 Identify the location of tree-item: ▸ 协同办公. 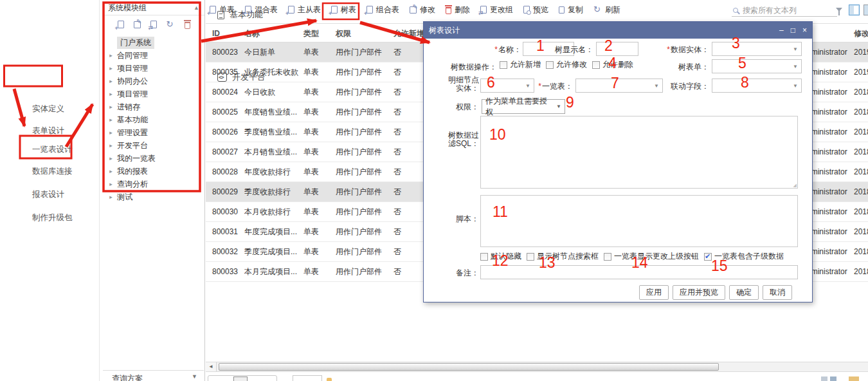
(153, 81).